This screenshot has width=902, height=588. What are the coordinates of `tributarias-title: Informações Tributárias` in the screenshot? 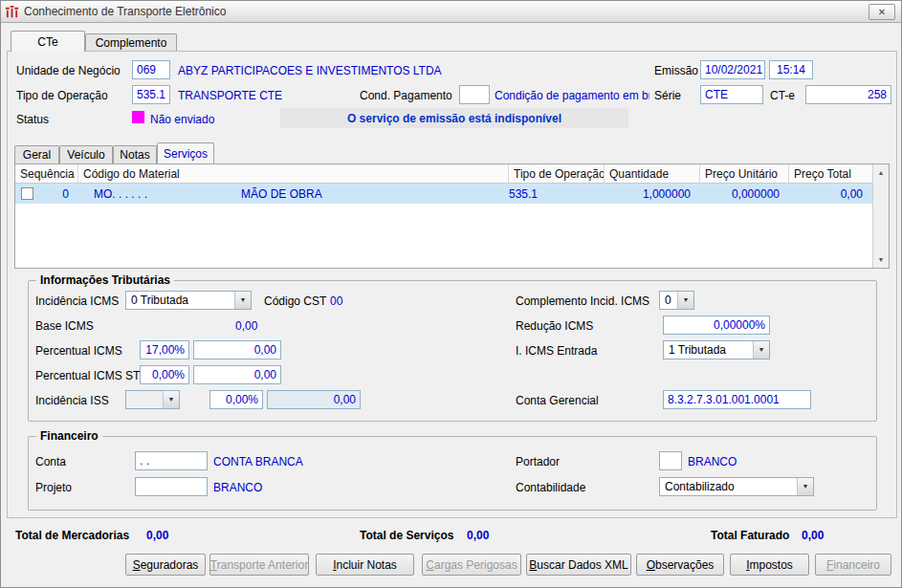 It's located at (105, 280).